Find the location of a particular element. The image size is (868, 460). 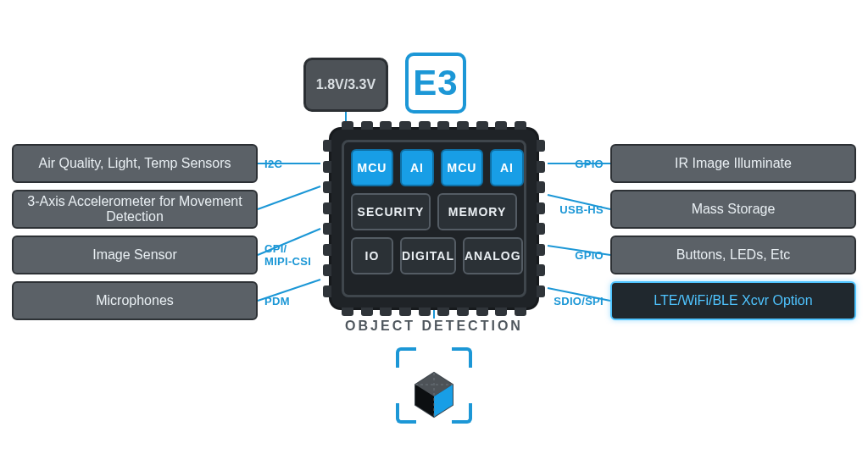

peripheral-mass-storage: Mass Storage is located at coordinates (733, 209).